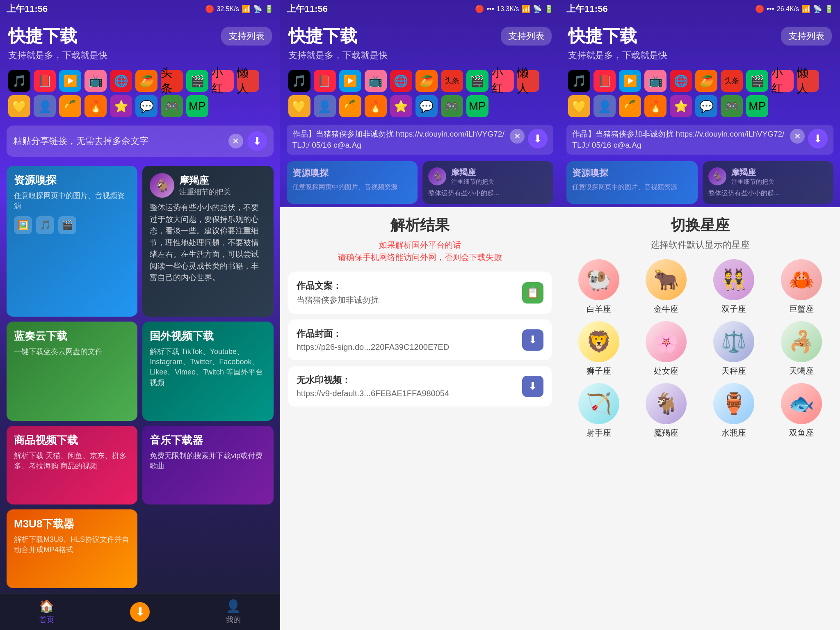  Describe the element at coordinates (488, 193) in the screenshot. I see `horoscope-partial-text-2: 整体运势有些小小的起...` at that location.